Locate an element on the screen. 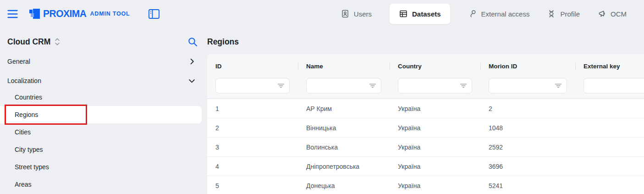  filter-cell-country is located at coordinates (435, 86).